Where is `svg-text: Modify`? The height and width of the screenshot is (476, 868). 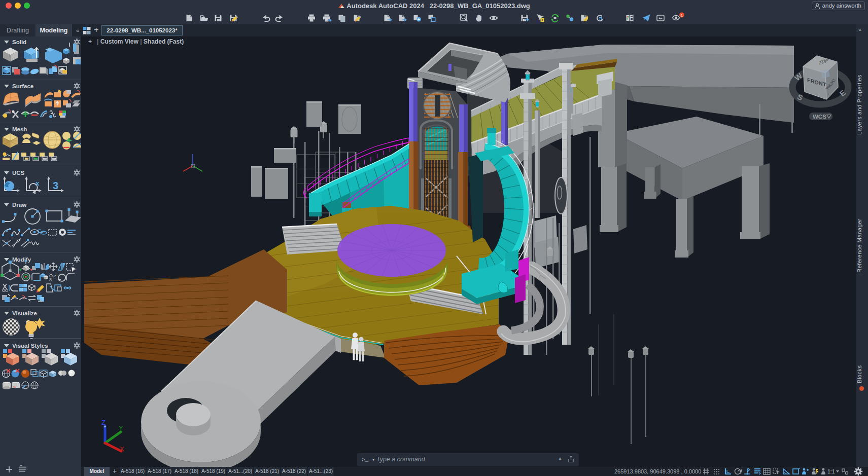 svg-text: Modify is located at coordinates (22, 260).